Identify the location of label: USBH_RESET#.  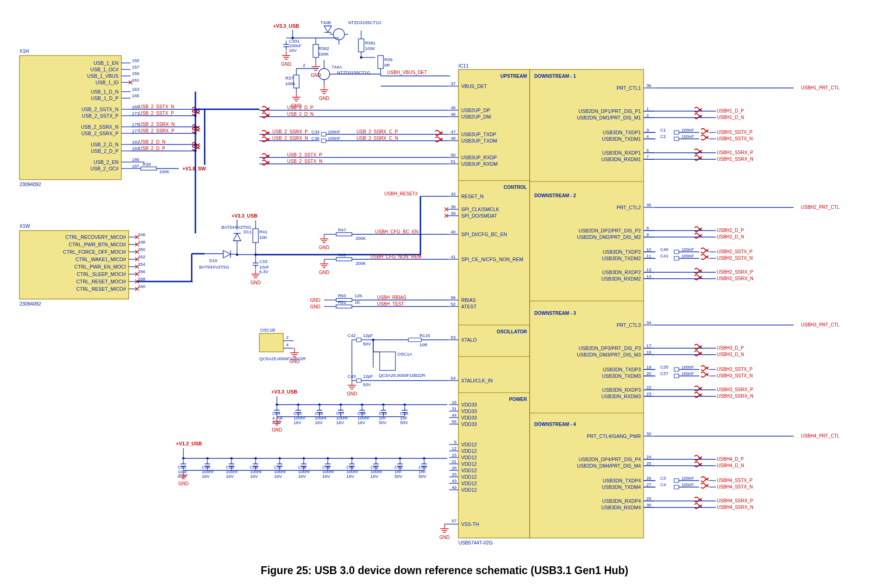
(401, 194).